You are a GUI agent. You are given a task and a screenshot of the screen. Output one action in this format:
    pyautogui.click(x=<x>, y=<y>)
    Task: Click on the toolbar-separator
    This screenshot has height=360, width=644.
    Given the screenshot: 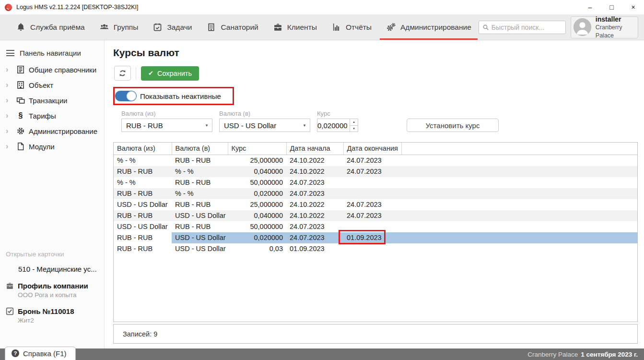 What is the action you would take?
    pyautogui.click(x=136, y=73)
    